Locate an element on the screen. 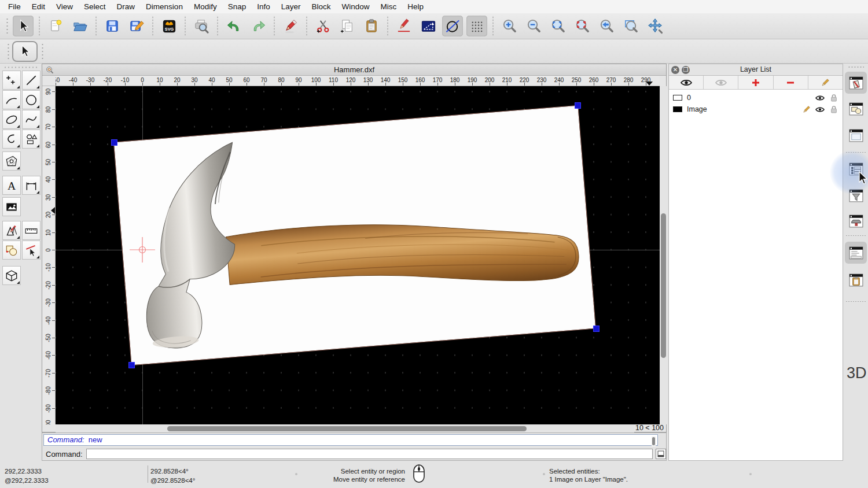 This screenshot has height=488, width=868. selection-handle-bottom-right is located at coordinates (596, 328).